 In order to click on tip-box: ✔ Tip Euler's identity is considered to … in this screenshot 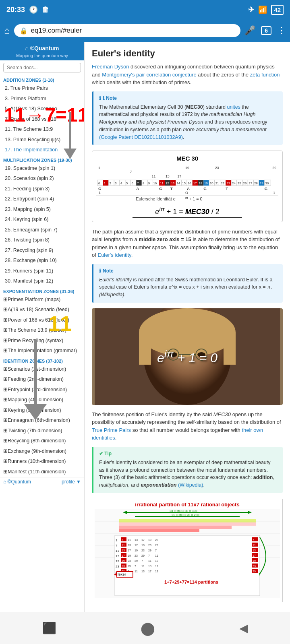, I will do `click(187, 470)`.